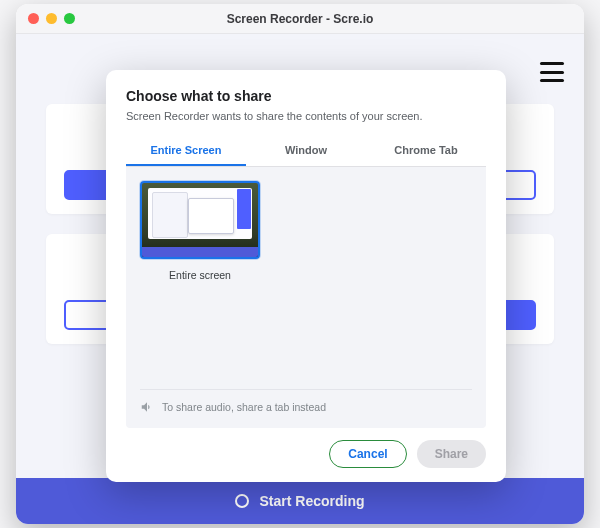 Image resolution: width=600 pixels, height=528 pixels. I want to click on close-window-icon, so click(34, 18).